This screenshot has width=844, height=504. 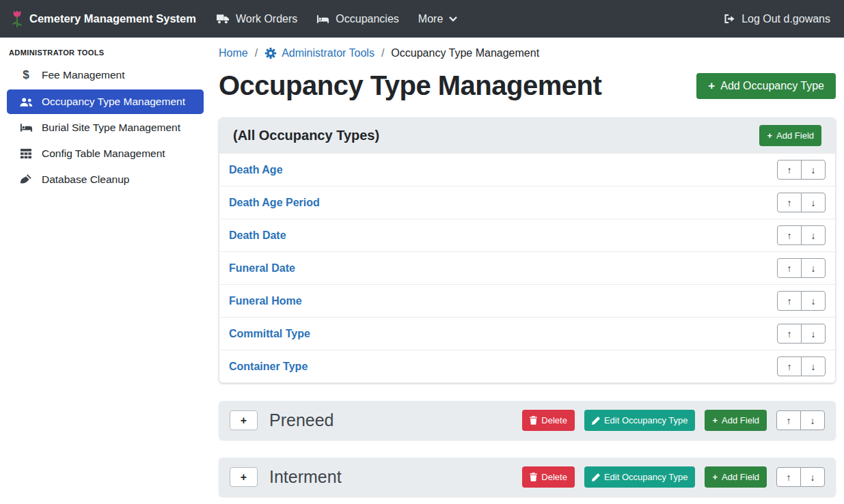 I want to click on field-link: Funeral Home, so click(x=265, y=301).